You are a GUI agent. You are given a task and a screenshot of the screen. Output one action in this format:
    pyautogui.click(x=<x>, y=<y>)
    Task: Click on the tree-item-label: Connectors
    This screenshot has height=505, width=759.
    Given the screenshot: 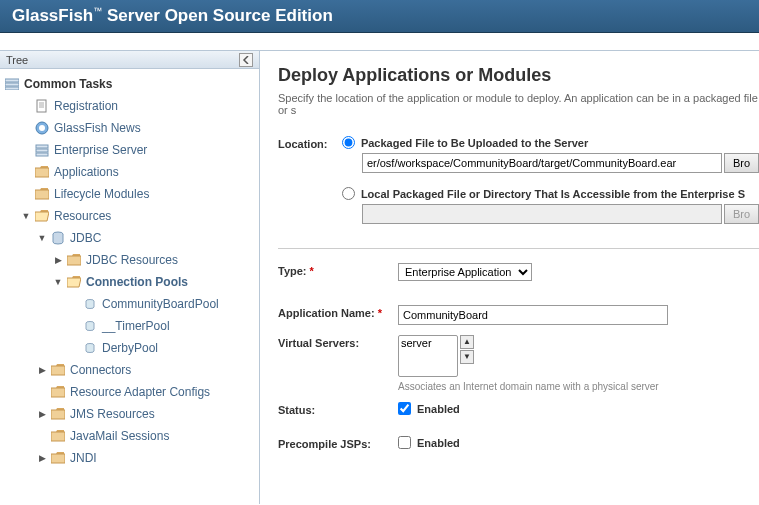 What is the action you would take?
    pyautogui.click(x=100, y=370)
    